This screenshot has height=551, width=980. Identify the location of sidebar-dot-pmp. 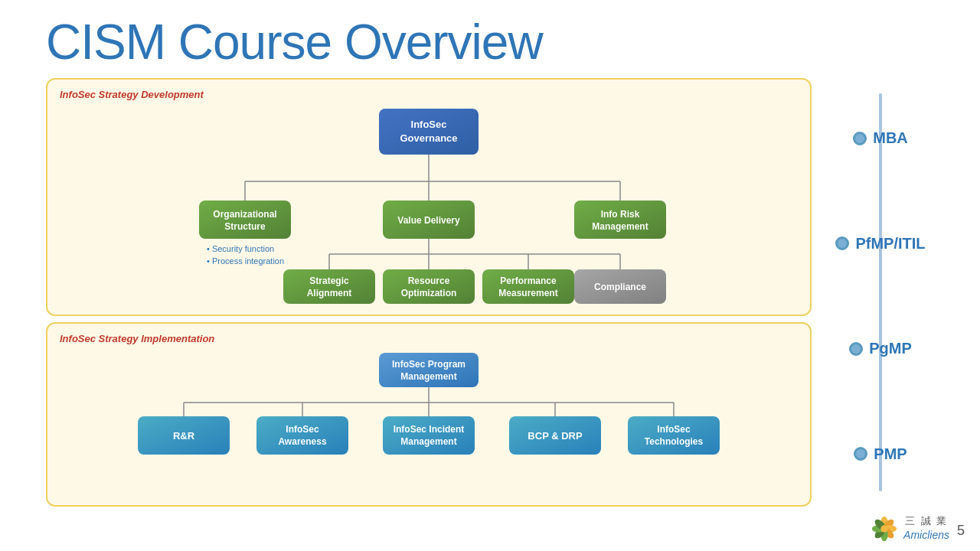
(861, 454).